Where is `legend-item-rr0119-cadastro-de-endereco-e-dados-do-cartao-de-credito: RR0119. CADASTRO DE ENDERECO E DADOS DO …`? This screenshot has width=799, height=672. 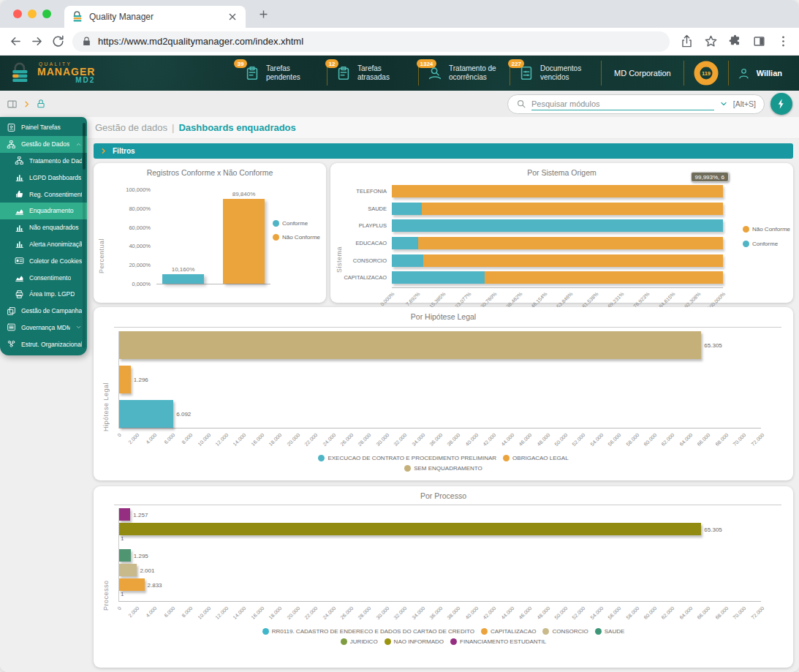 legend-item-rr0119-cadastro-de-endereco-e-dados-do-cartao-de-credito: RR0119. CADASTRO DE ENDERECO E DADOS DO … is located at coordinates (368, 632).